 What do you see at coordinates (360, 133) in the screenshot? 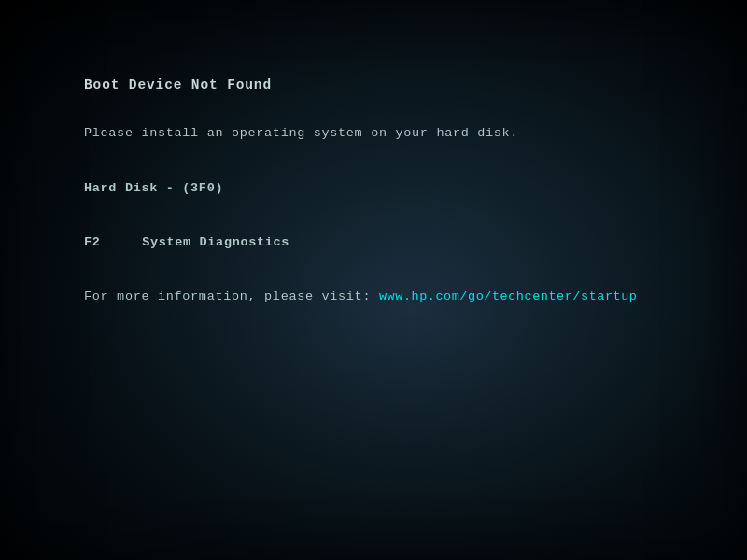
I see `instruction-line: Please install an operating system on yo…` at bounding box center [360, 133].